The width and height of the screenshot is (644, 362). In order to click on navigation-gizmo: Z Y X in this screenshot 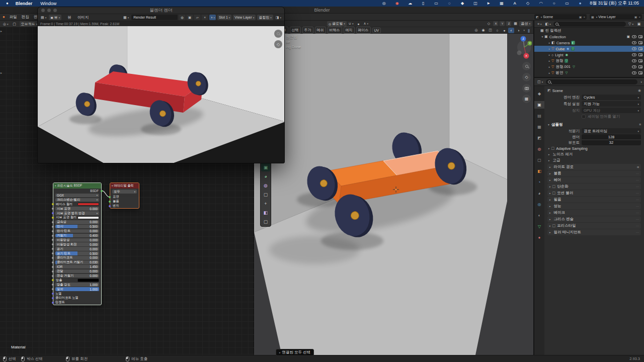, I will do `click(524, 48)`.